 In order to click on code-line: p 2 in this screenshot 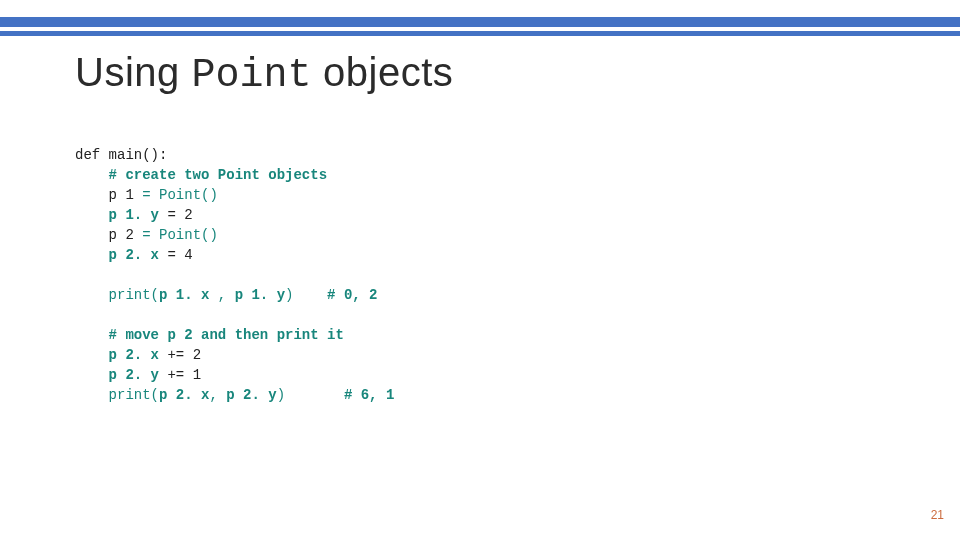, I will do `click(108, 235)`.